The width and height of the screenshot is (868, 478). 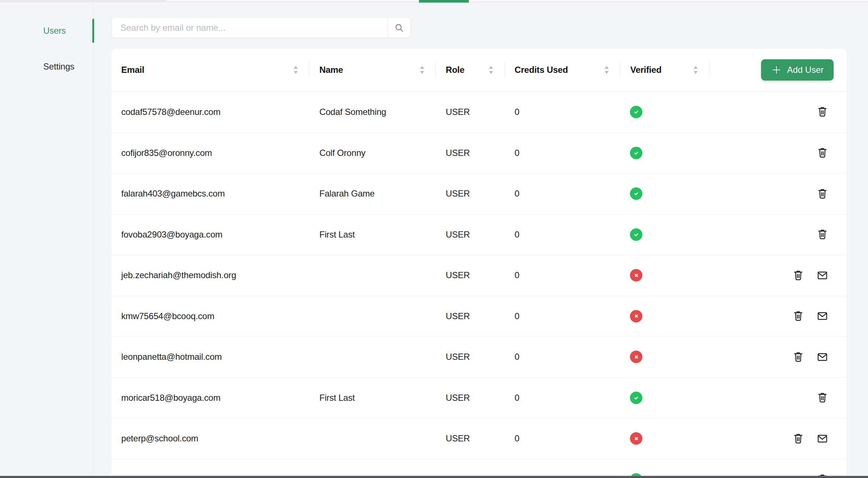 What do you see at coordinates (59, 67) in the screenshot?
I see `sidebar-item-label: Settings` at bounding box center [59, 67].